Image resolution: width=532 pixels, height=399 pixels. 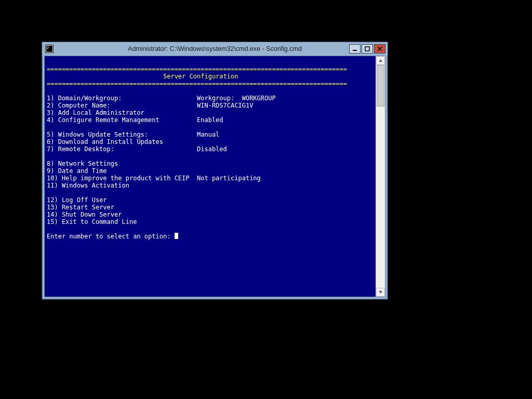 I want to click on window-buttons, so click(x=368, y=49).